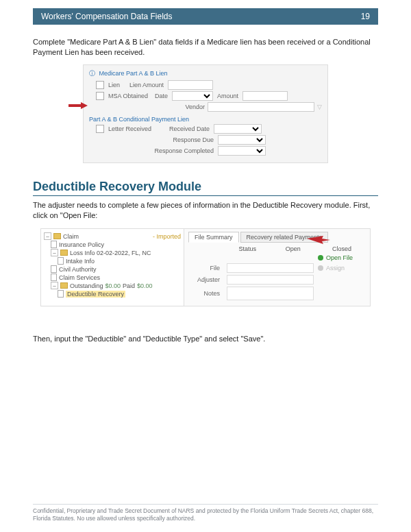  Describe the element at coordinates (112, 285) in the screenshot. I see `tree-node-outstanding: – Outstanding $0.00 Paid $0.00` at that location.